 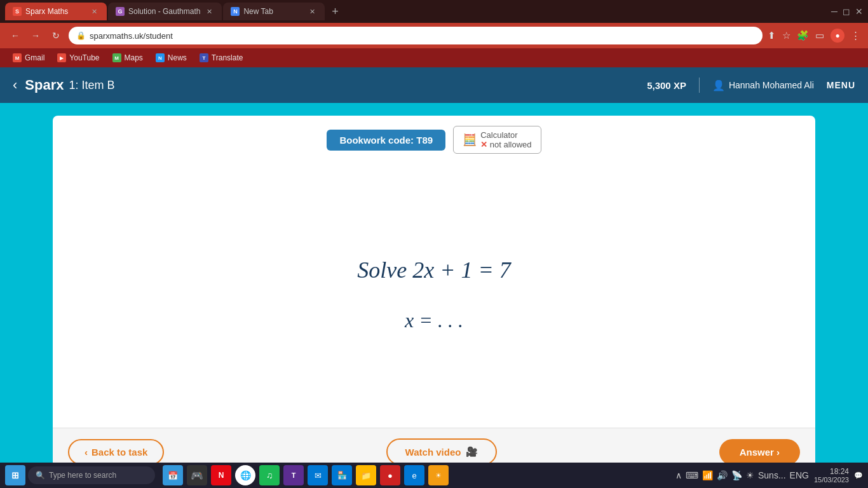 What do you see at coordinates (847, 11) in the screenshot?
I see `tab-bar-controls: ─ ◻ ✕` at bounding box center [847, 11].